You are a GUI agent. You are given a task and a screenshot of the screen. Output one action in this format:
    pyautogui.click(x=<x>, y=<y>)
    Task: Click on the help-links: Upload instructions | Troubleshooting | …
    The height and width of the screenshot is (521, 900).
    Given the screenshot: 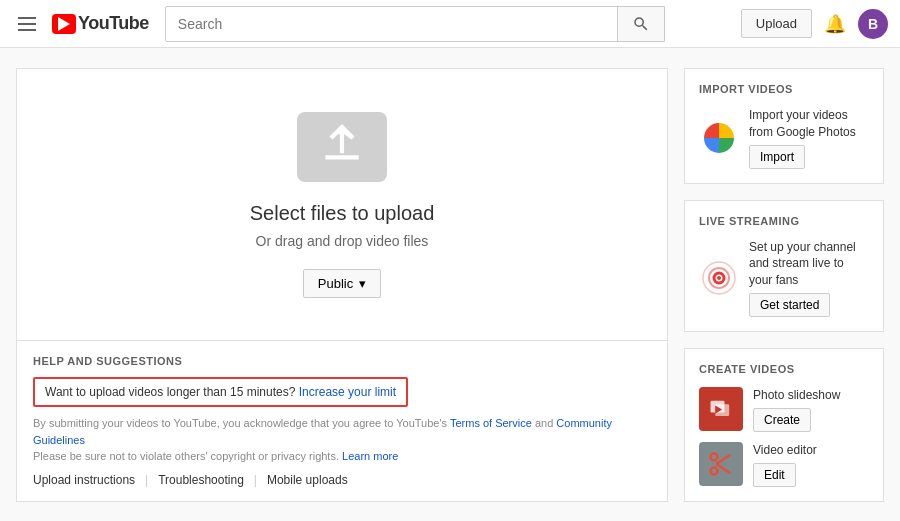 What is the action you would take?
    pyautogui.click(x=342, y=480)
    